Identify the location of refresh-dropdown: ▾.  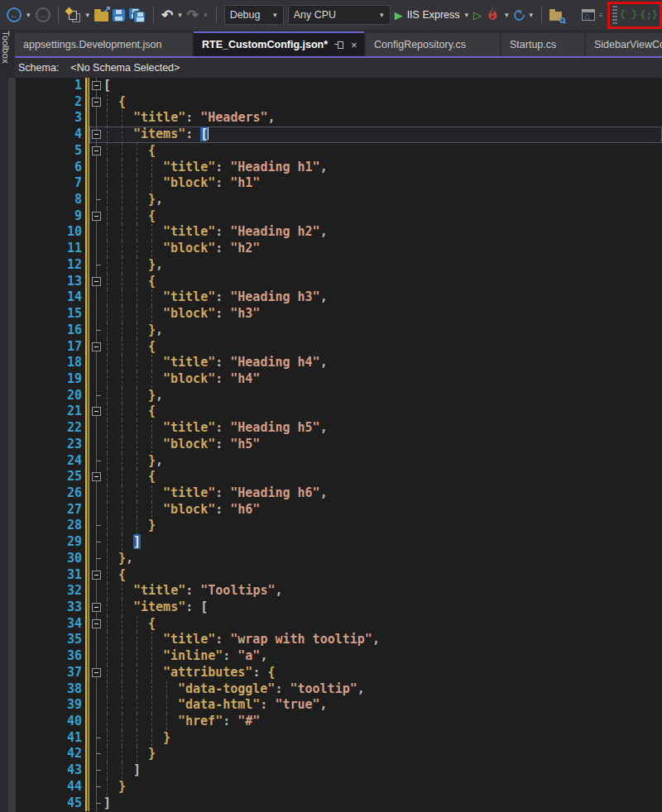
(531, 15).